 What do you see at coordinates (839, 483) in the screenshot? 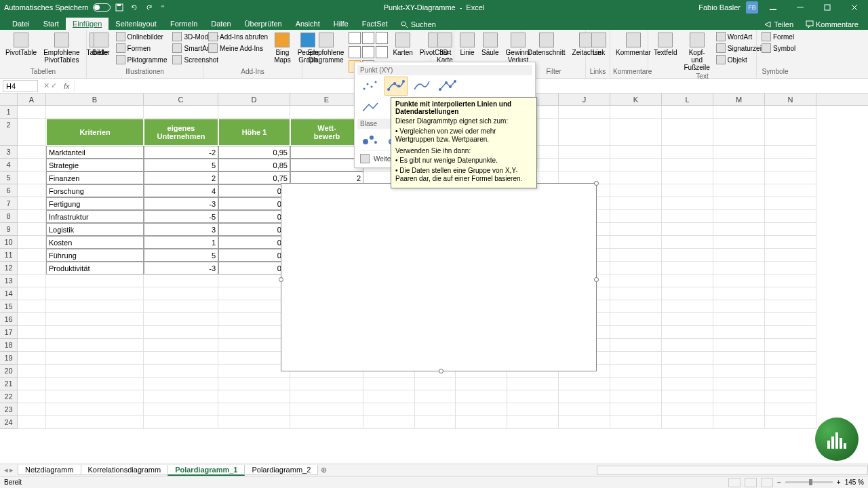
I see `zoom-in-icon: +` at bounding box center [839, 483].